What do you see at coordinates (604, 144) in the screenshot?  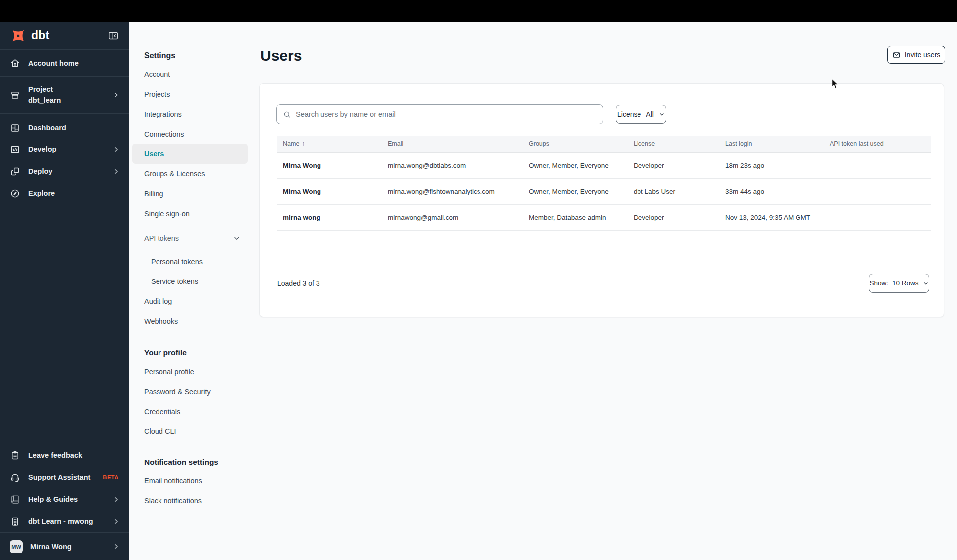 I see `table-header-row: Name↑ Email Groups License Last login AP…` at bounding box center [604, 144].